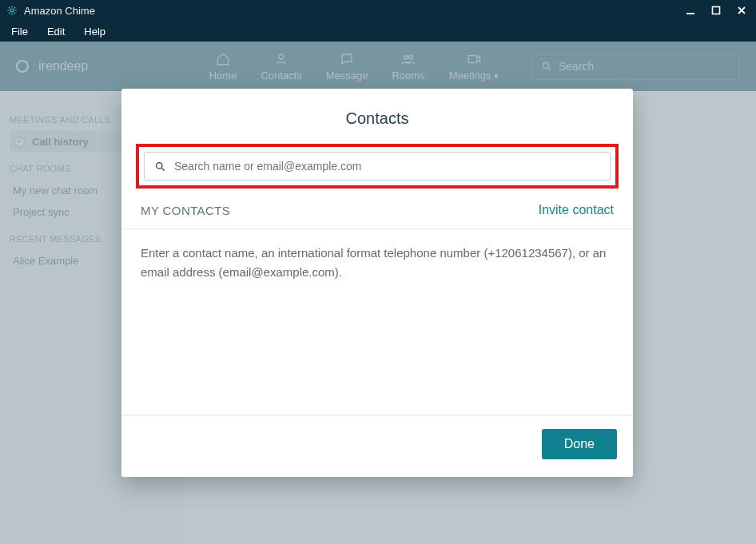 The width and height of the screenshot is (756, 544). I want to click on search-icon, so click(160, 166).